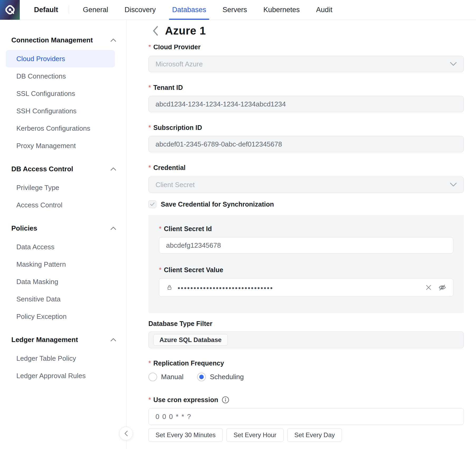  What do you see at coordinates (166, 377) in the screenshot?
I see `radio-option-manual: Manual` at bounding box center [166, 377].